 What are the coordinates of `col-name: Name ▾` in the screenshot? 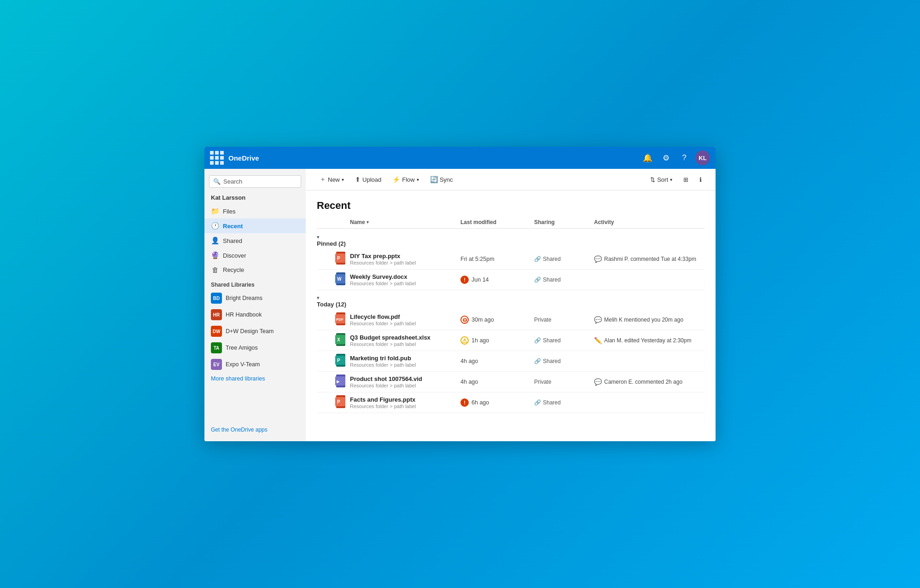 It's located at (405, 222).